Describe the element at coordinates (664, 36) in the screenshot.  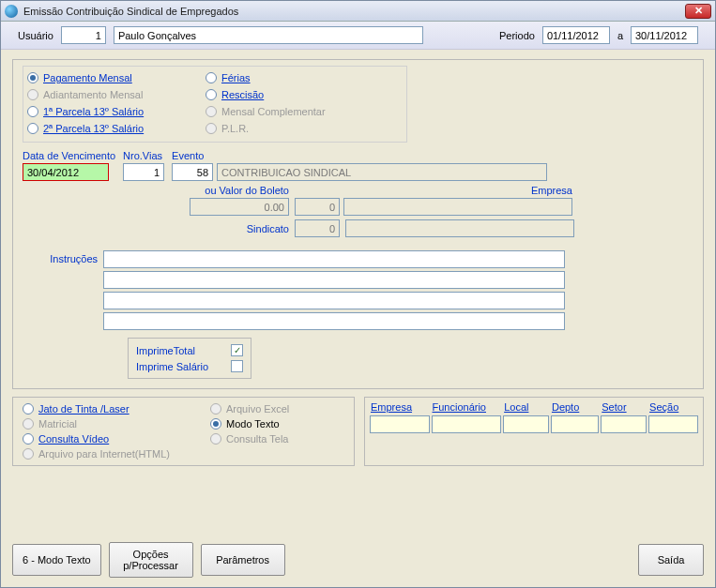
I see `periodo-ate-input` at that location.